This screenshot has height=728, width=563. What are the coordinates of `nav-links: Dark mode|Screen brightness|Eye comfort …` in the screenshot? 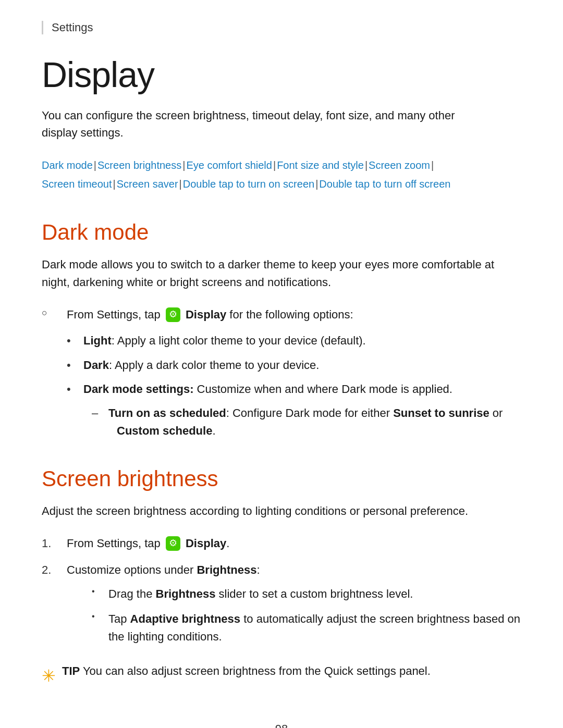 It's located at (282, 175).